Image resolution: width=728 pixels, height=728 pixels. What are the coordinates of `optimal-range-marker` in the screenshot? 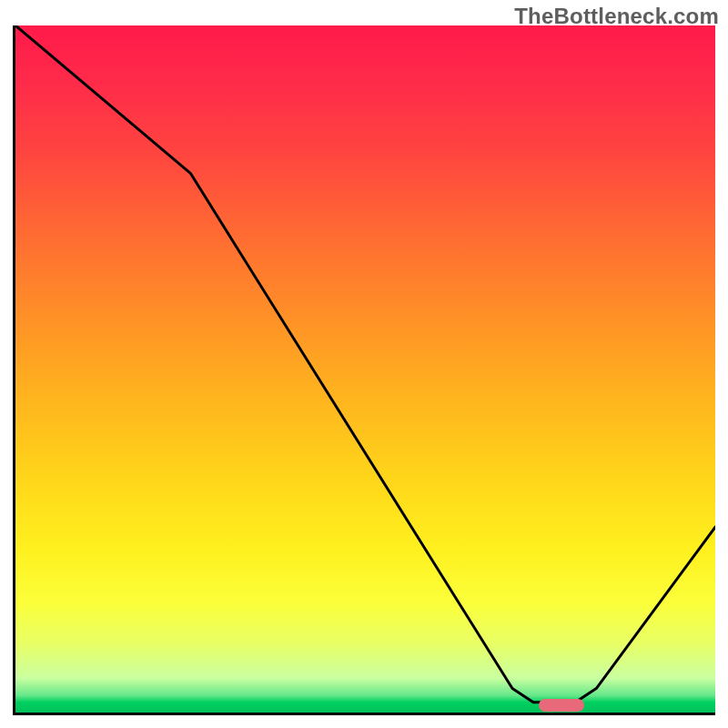 It's located at (561, 705).